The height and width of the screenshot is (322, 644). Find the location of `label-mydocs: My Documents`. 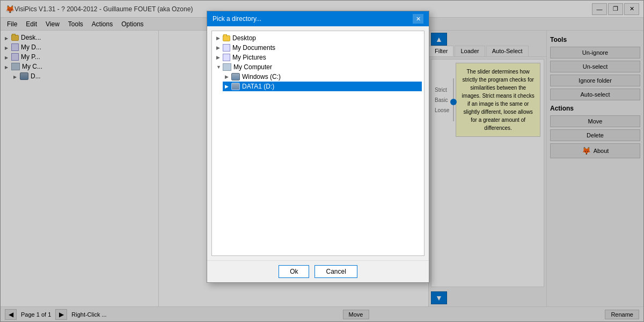

label-mydocs: My Documents is located at coordinates (254, 48).